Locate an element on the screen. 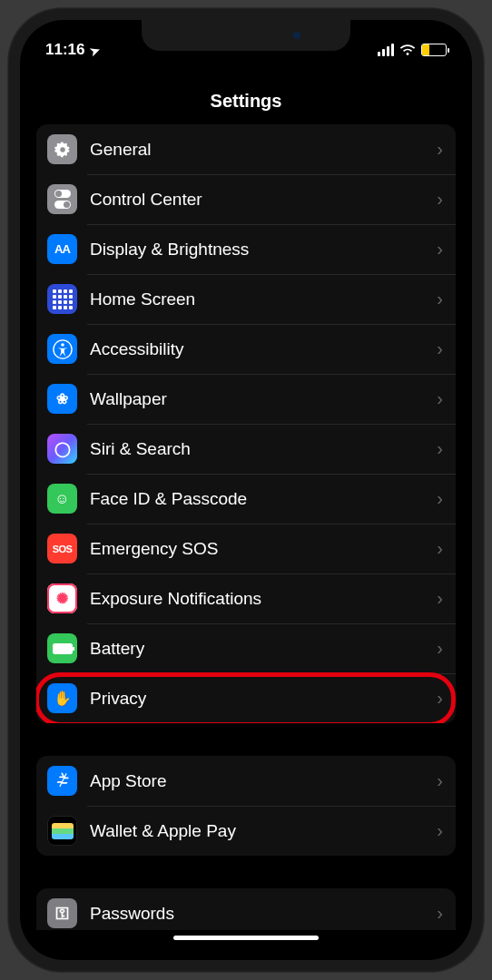 This screenshot has height=980, width=492. settings-row-display-brightness: AADisplay & Brightness› is located at coordinates (246, 249).